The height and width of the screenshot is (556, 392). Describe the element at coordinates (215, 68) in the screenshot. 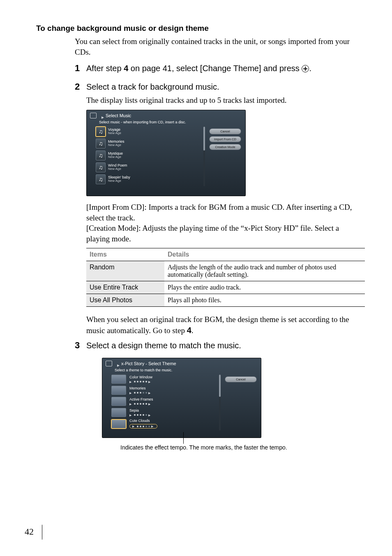

I see `step1-mid: on page 41, select [Change Theme] and pr…` at that location.